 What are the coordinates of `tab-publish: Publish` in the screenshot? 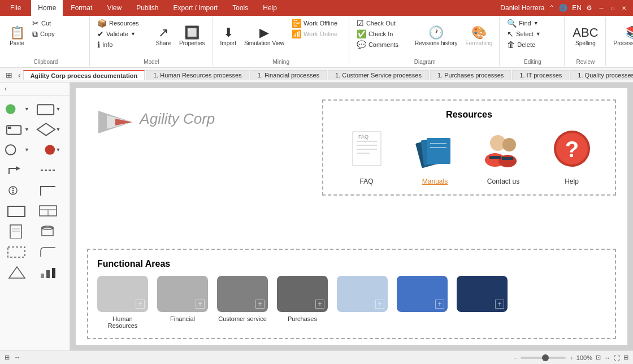 It's located at (147, 8).